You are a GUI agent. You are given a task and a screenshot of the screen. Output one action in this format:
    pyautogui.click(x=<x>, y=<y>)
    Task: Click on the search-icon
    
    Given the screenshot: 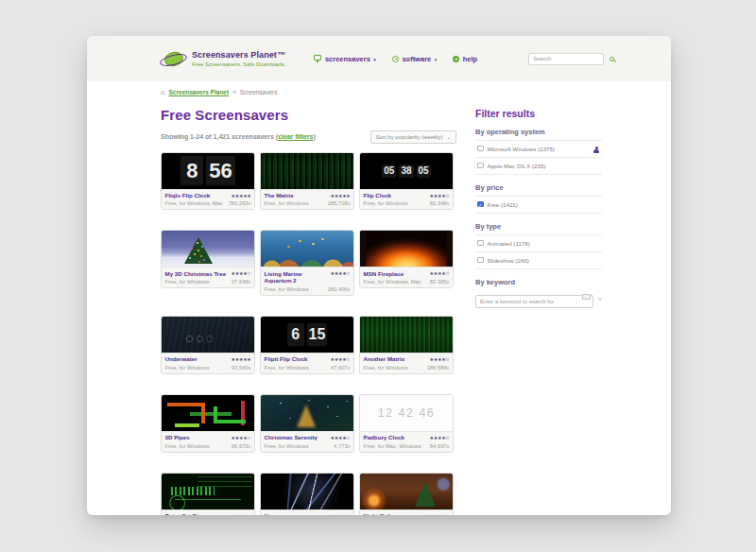 What is the action you would take?
    pyautogui.click(x=612, y=59)
    